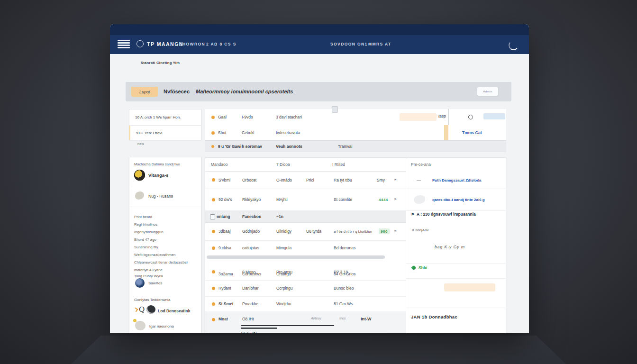  What do you see at coordinates (343, 304) in the screenshot?
I see `cell: 81 Gm-Ws` at bounding box center [343, 304].